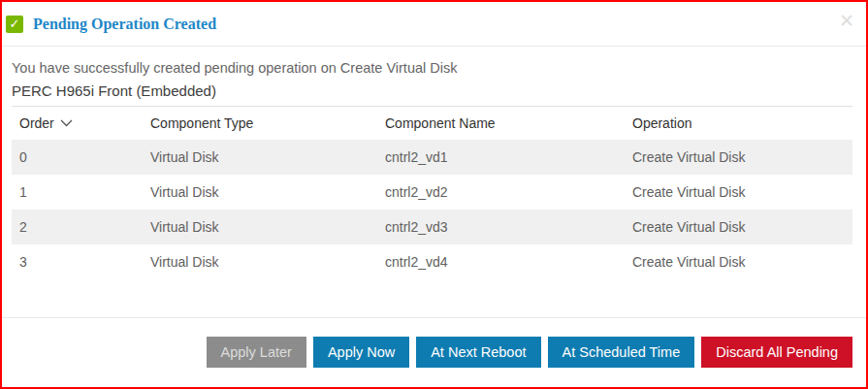 This screenshot has height=389, width=868. I want to click on table-row: 3 Virtual Disk cntrl2_vd4 Create Virtual…, so click(433, 262).